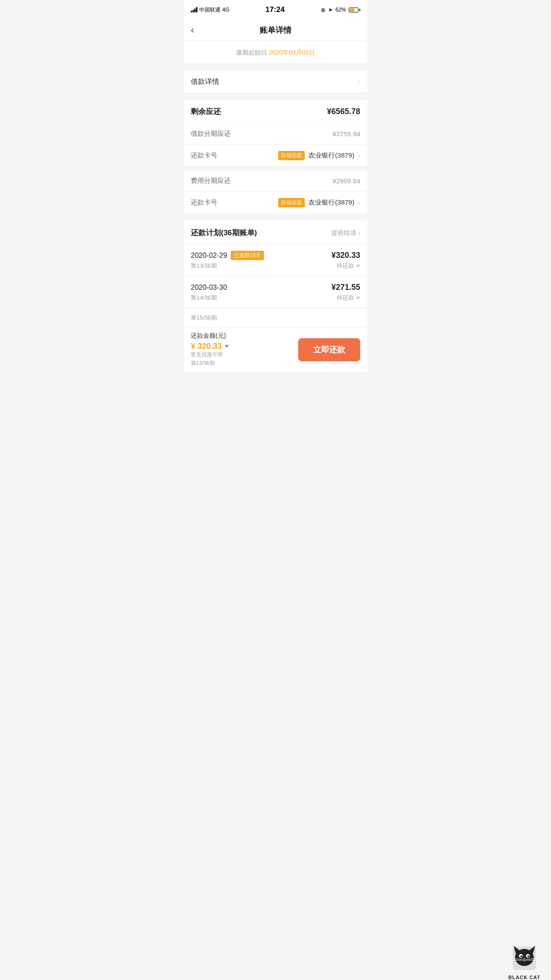 This screenshot has width=551, height=980. I want to click on loan-detail-label: 借款详情, so click(205, 82).